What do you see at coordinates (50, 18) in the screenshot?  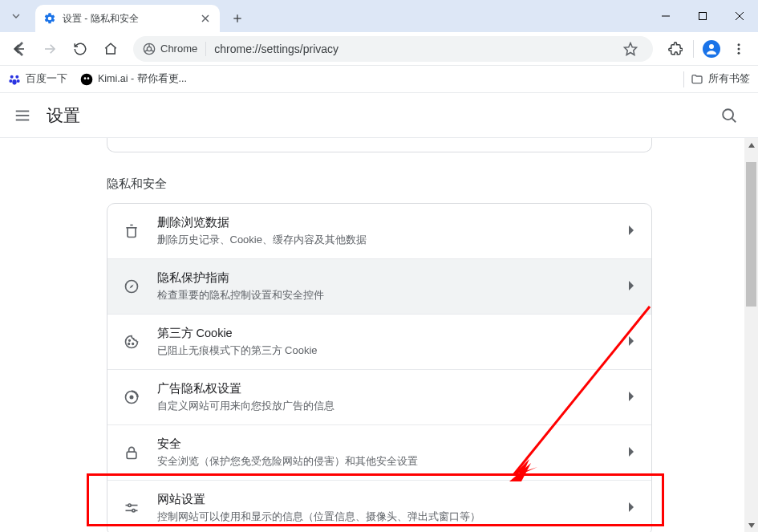 I see `settings-favicon` at bounding box center [50, 18].